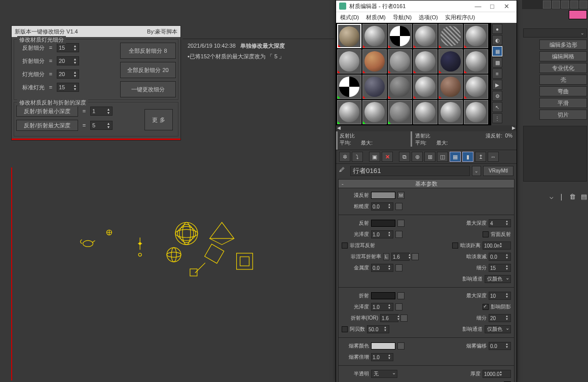 The width and height of the screenshot is (588, 382). Describe the element at coordinates (552, 197) in the screenshot. I see `footer-icon-wing: ⌵` at that location.